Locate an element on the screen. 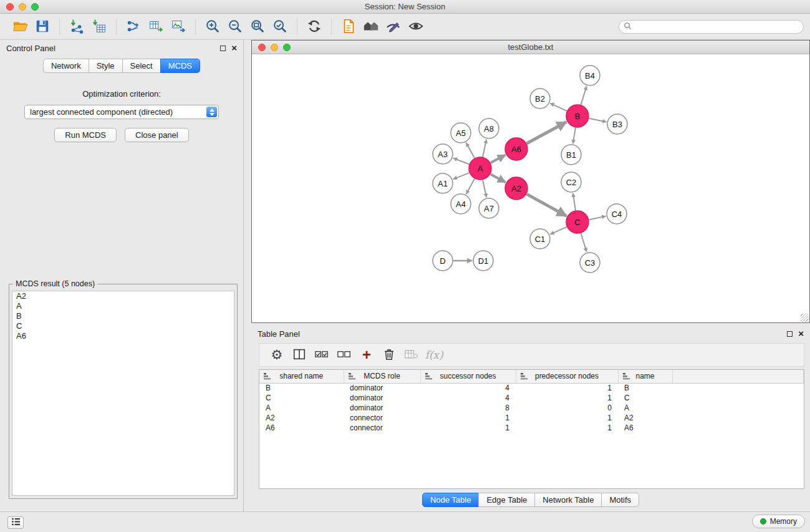 The image size is (810, 532). add-row-button: + is located at coordinates (367, 355).